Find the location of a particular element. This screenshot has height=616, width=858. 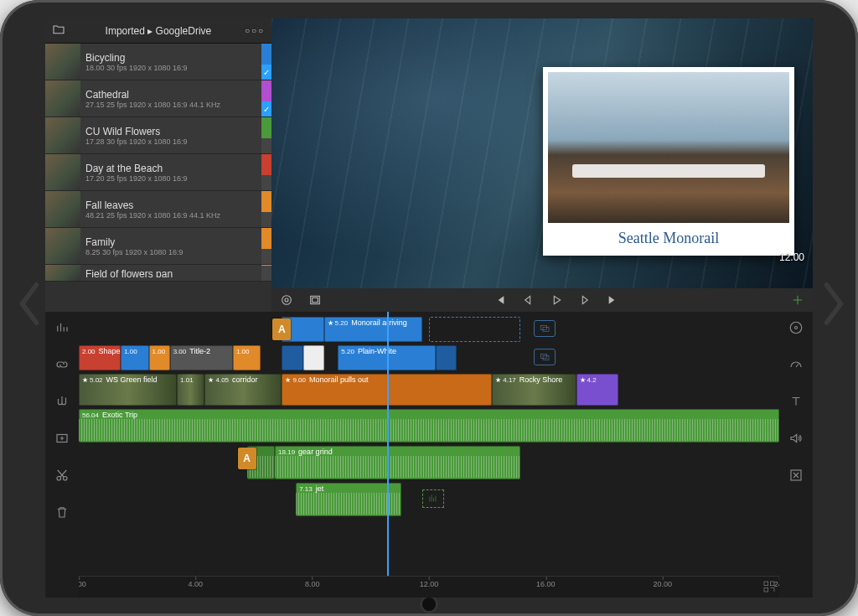

clip-meta: 17.20 25 fps 1920 x 1080 16:9 is located at coordinates (171, 179).